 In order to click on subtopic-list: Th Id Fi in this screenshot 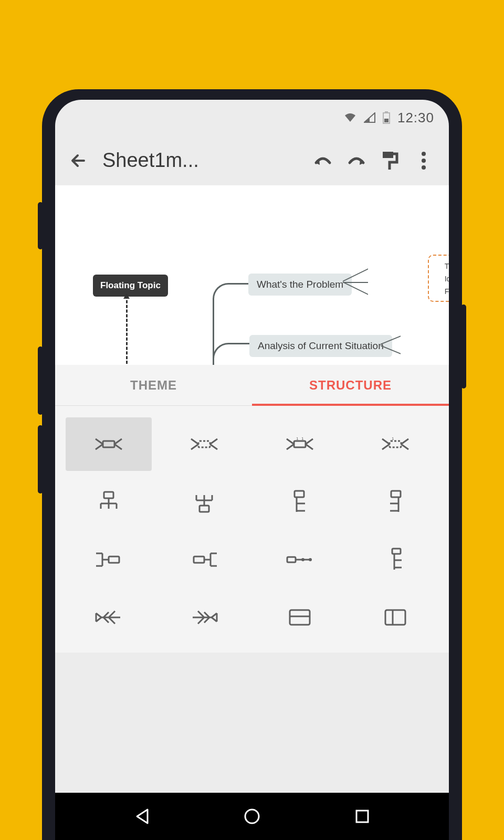, I will do `click(447, 279)`.